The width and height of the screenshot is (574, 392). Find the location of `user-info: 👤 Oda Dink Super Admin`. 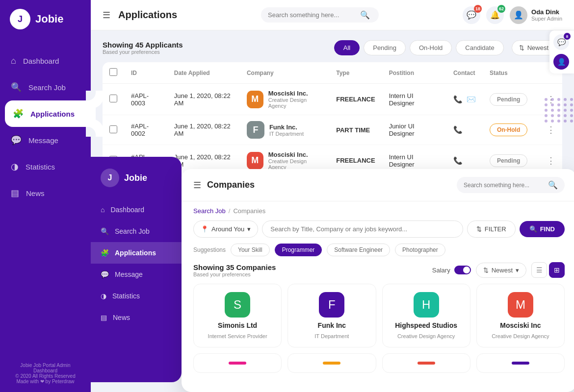

user-info: 👤 Oda Dink Super Admin is located at coordinates (536, 15).